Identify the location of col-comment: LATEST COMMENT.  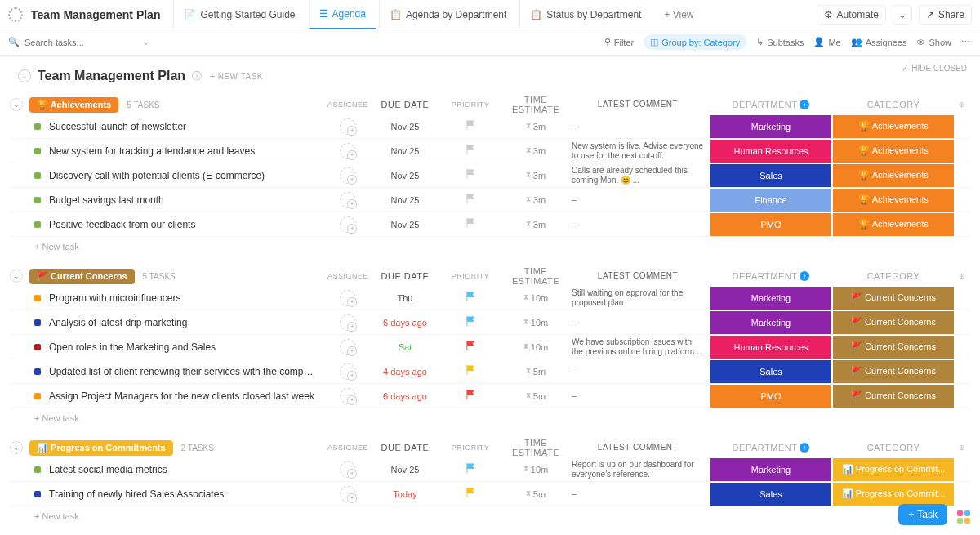
(638, 105).